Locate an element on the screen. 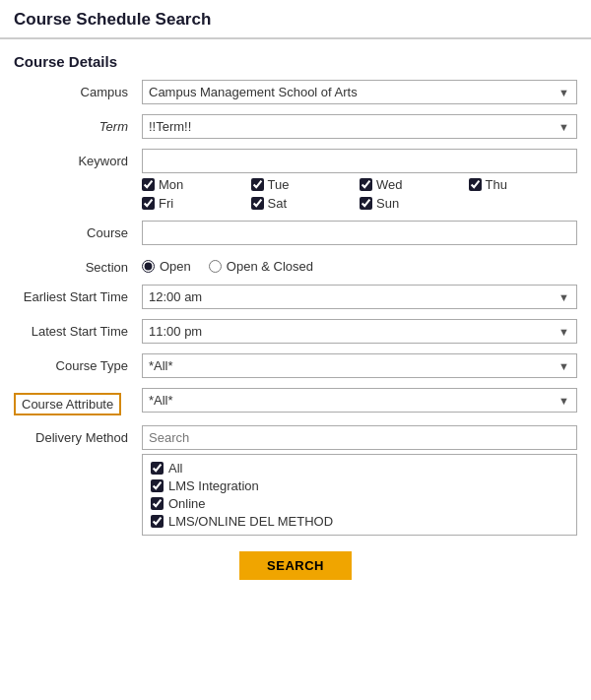 This screenshot has width=591, height=700. latest-start-row: Latest Start Time 11:00 pm ▼ is located at coordinates (296, 331).